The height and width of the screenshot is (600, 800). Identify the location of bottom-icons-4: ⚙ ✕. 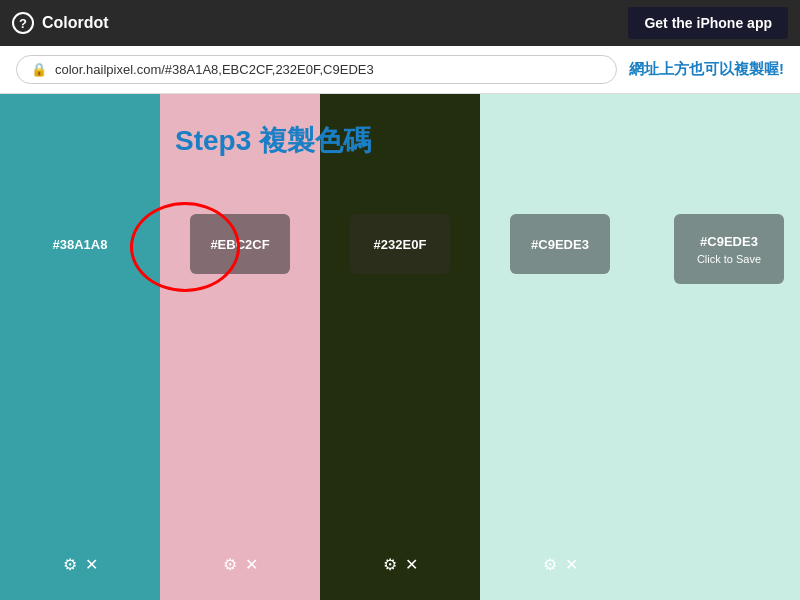
(560, 564).